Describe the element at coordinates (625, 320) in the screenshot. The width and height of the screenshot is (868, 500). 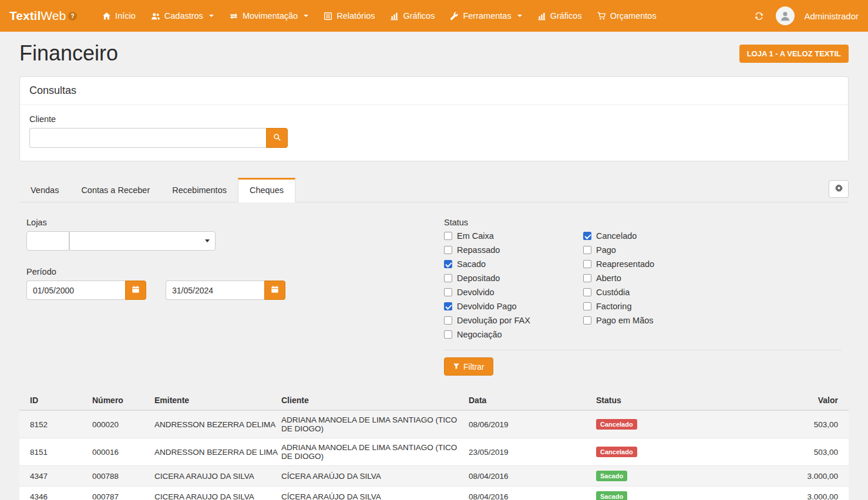
I see `status-option-label: Pago em Mãos` at that location.